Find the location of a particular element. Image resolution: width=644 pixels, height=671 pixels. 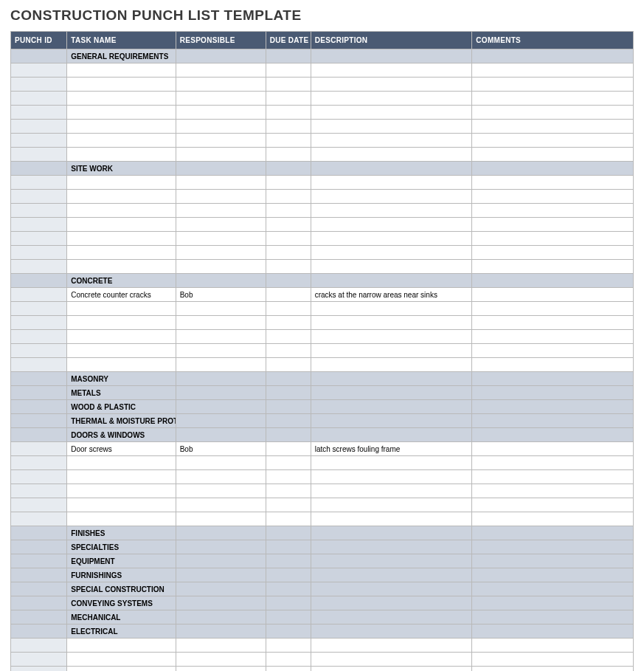

cell-task-name: CONVEYING SYSTEMS is located at coordinates (121, 604).